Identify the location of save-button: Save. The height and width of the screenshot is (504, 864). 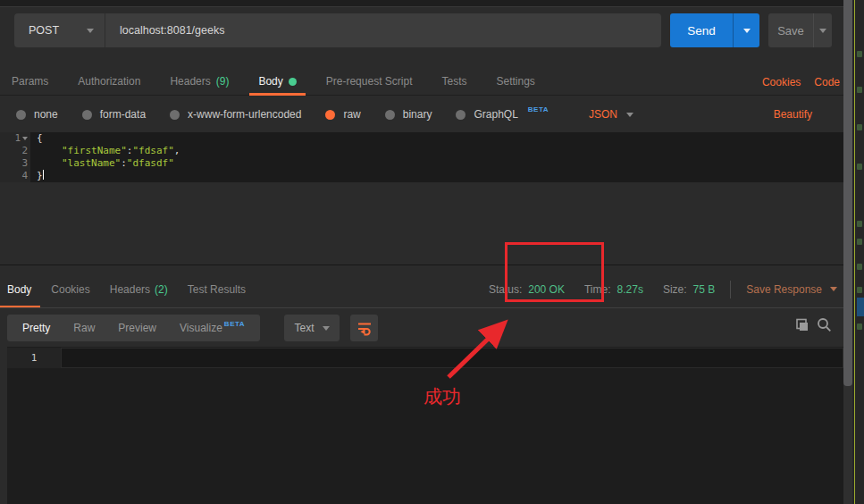
(791, 30).